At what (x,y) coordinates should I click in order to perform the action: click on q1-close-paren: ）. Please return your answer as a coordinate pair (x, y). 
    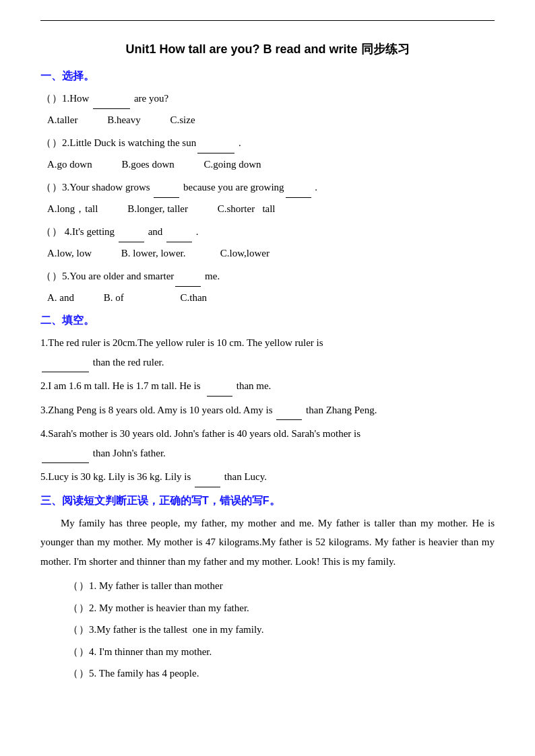
    Looking at the image, I should click on (57, 98).